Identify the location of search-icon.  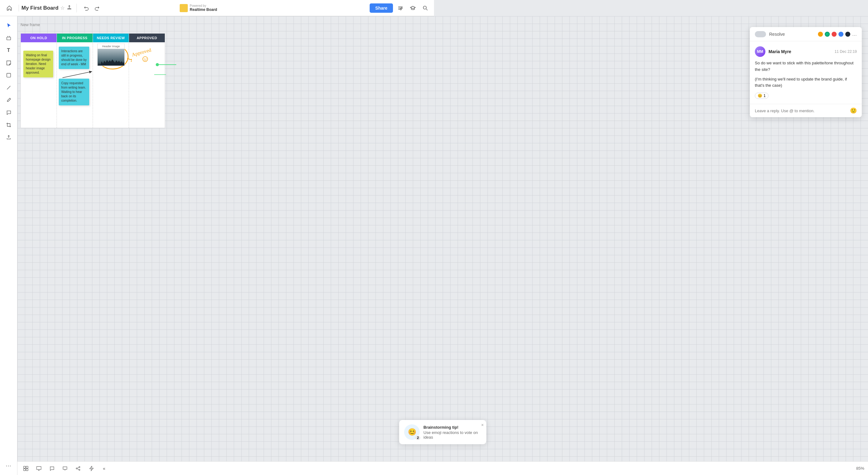
(425, 8).